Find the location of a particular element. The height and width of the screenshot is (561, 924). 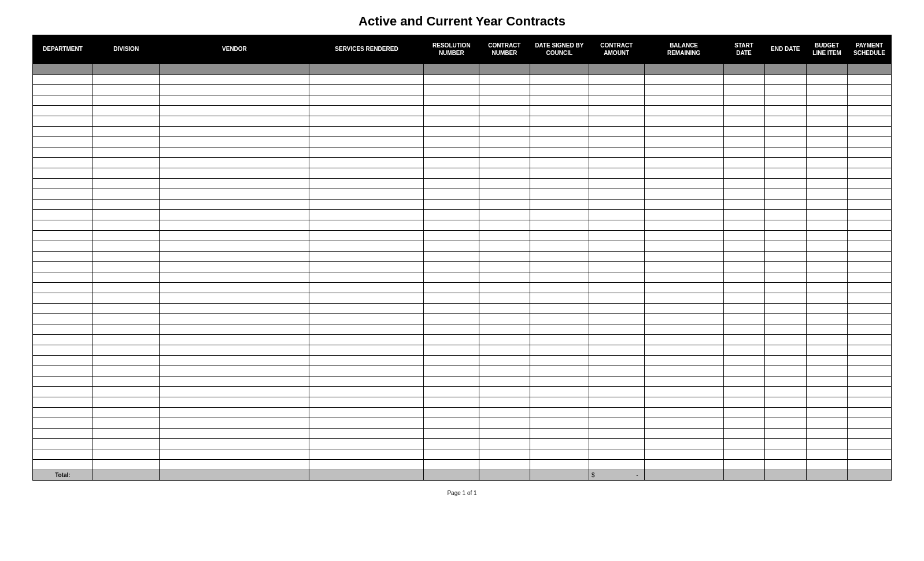

total-label: Total: is located at coordinates (63, 475).